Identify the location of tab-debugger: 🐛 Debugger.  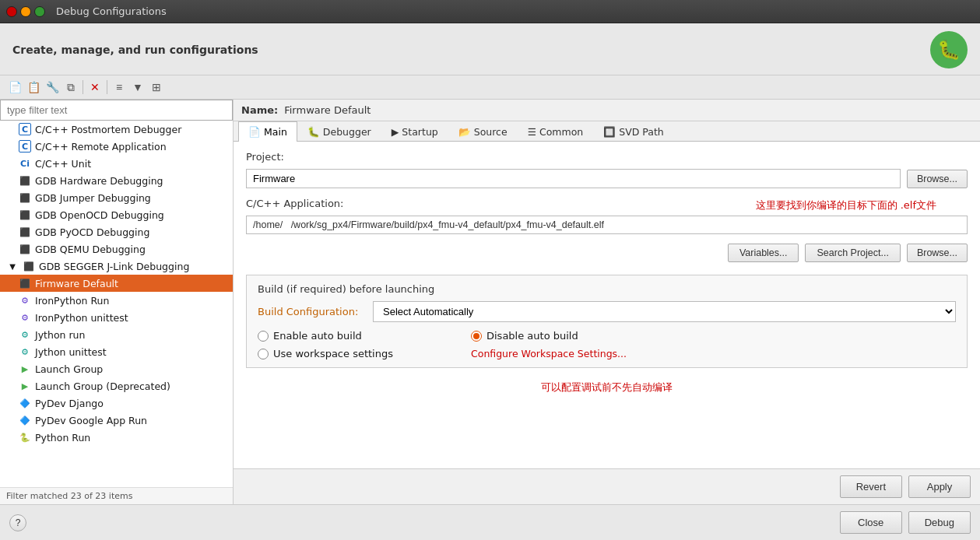
(339, 131).